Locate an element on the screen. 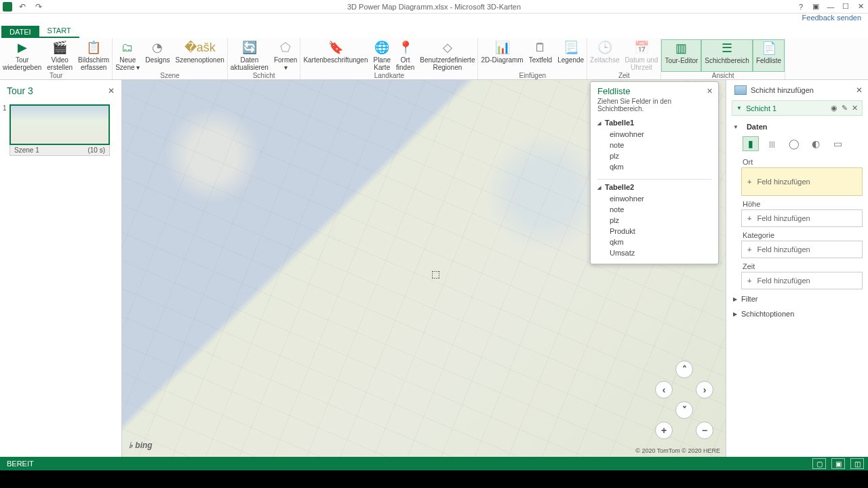  ribbon: ▶Tourwiedergeben🎬Videoerstellen📋Bildschi… is located at coordinates (434, 59).